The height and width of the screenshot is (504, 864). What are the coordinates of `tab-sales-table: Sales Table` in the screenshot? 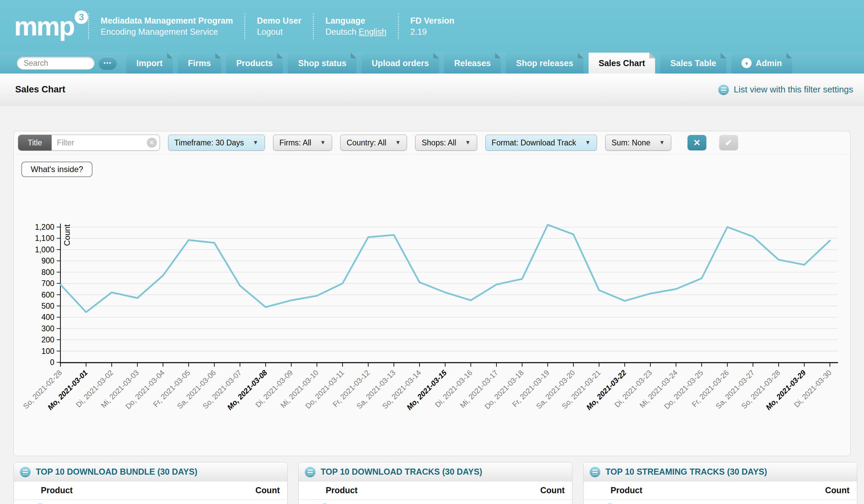 It's located at (693, 63).